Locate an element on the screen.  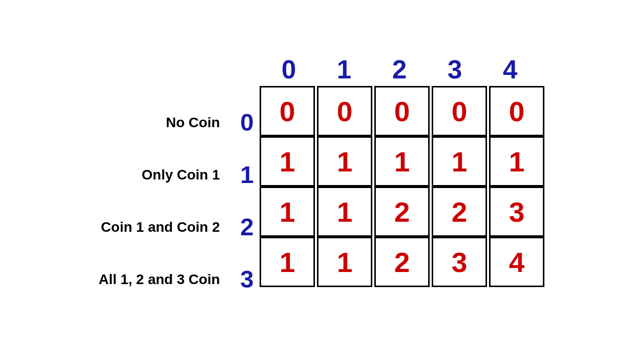
row-label-number: 0 is located at coordinates (239, 123).